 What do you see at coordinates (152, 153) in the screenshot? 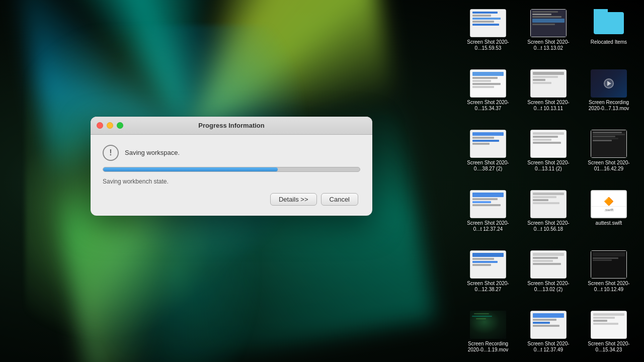
I see `status-message: Saving workspace.` at bounding box center [152, 153].